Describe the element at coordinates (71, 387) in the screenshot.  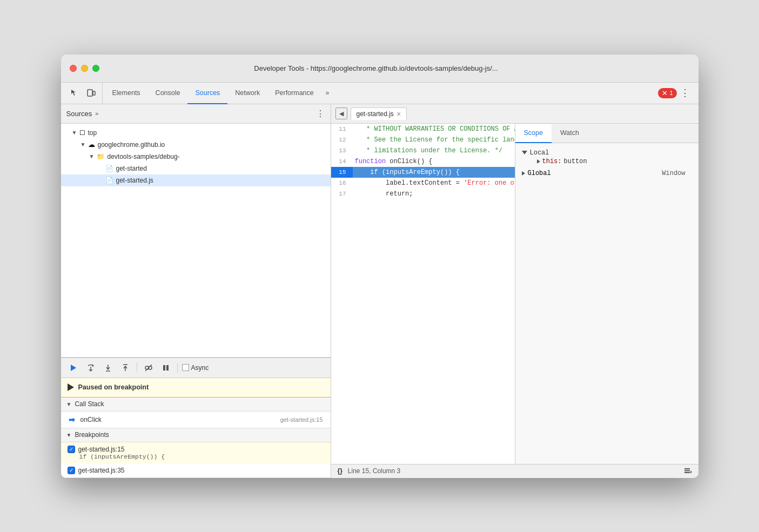
I see `play-arrow-icon` at that location.